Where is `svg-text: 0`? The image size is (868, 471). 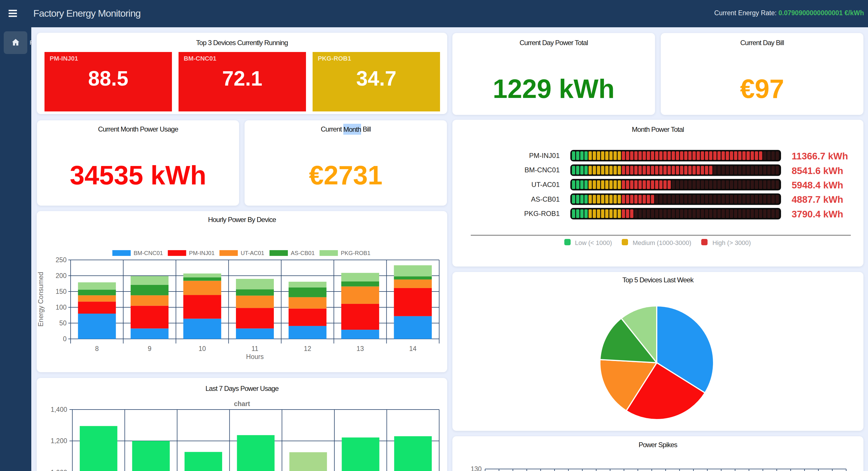 svg-text: 0 is located at coordinates (65, 339).